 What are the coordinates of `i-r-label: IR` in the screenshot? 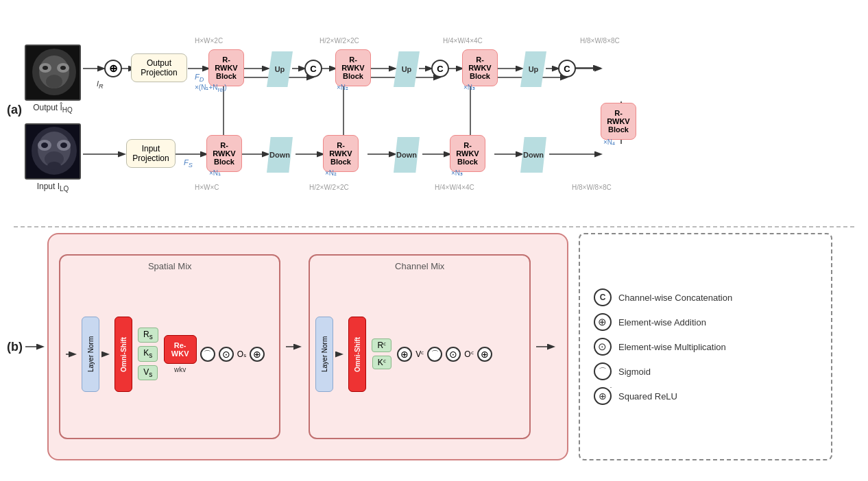 It's located at (100, 85).